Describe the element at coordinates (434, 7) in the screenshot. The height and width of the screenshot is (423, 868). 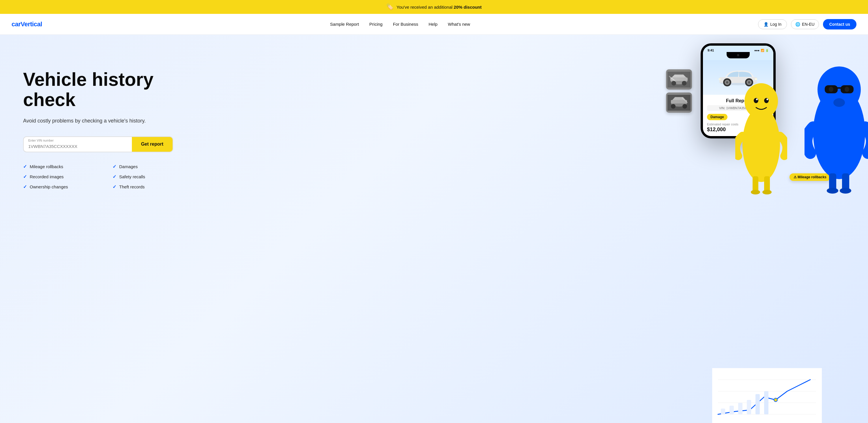
I see `promo-banner: 🏷️ You've received an additional 20% dis…` at that location.